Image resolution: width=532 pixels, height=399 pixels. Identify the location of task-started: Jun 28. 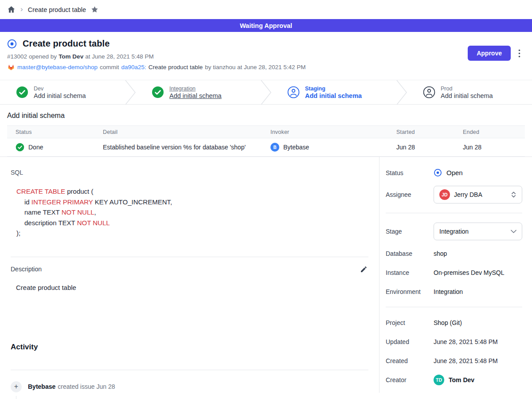
(430, 147).